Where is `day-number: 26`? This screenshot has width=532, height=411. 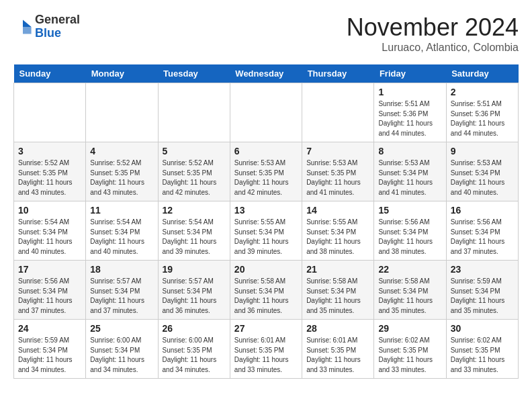 day-number: 26 is located at coordinates (194, 328).